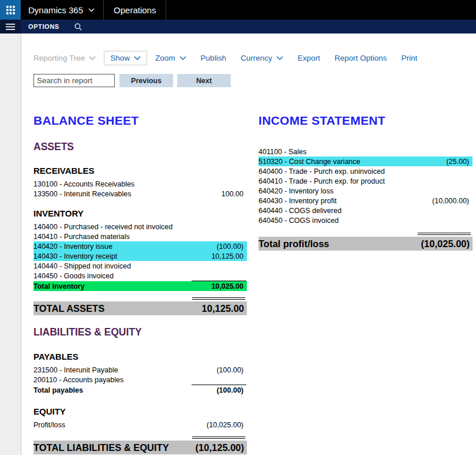 This screenshot has height=455, width=476. I want to click on report-row: Profit/loss (10,025.00), so click(140, 425).